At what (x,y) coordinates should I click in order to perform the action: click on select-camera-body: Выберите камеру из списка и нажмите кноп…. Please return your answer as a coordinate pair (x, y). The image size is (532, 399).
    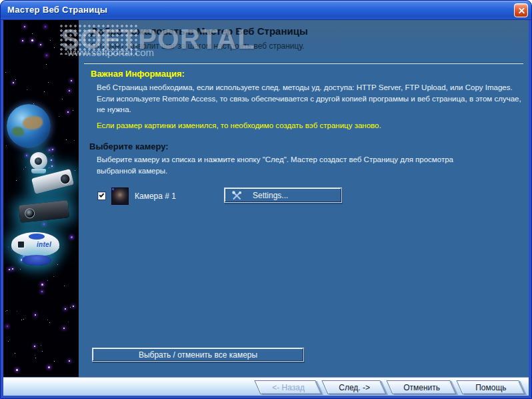
    Looking at the image, I should click on (285, 165).